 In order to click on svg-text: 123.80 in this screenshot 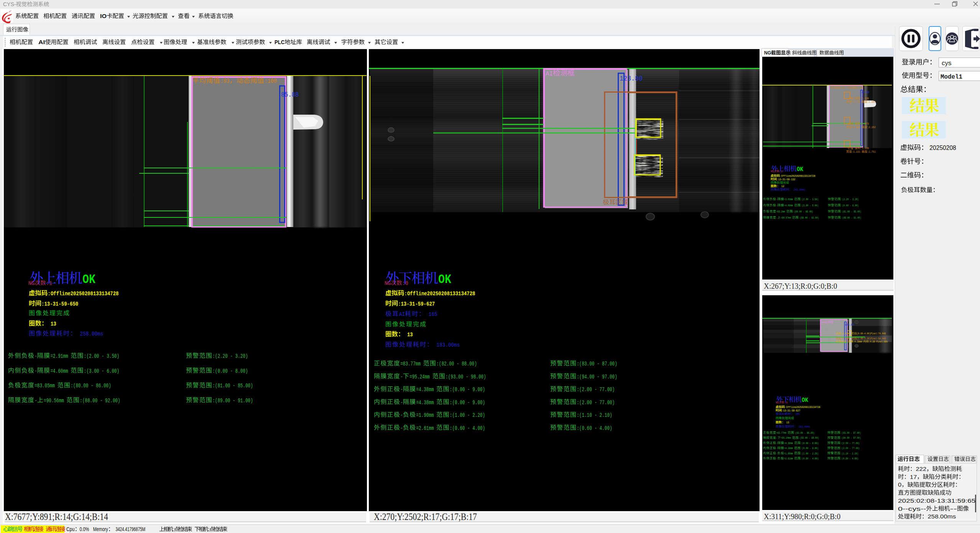, I will do `click(631, 79)`.